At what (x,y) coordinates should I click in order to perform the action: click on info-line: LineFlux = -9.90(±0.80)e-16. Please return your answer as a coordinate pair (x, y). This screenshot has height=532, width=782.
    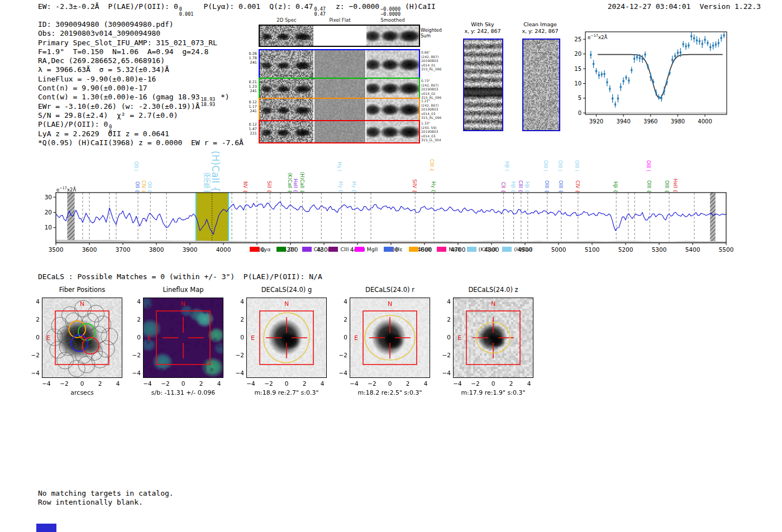
    Looking at the image, I should click on (141, 79).